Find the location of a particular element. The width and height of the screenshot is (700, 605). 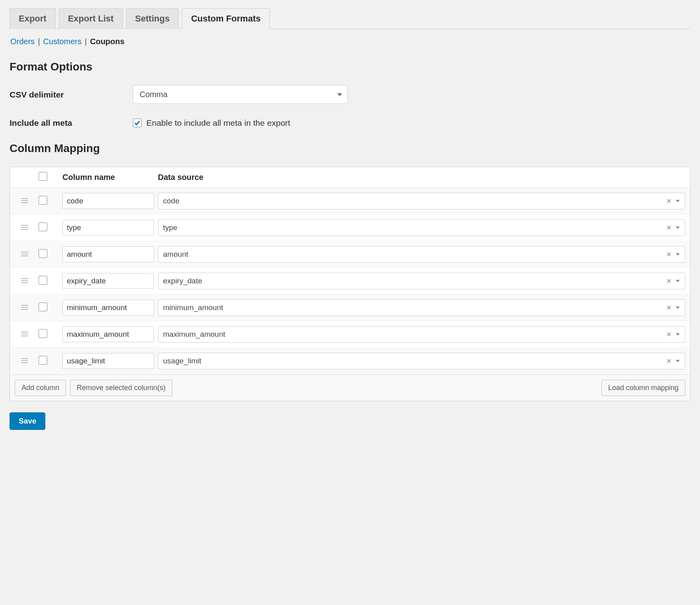

data-source-select: usage_limit × is located at coordinates (422, 361).